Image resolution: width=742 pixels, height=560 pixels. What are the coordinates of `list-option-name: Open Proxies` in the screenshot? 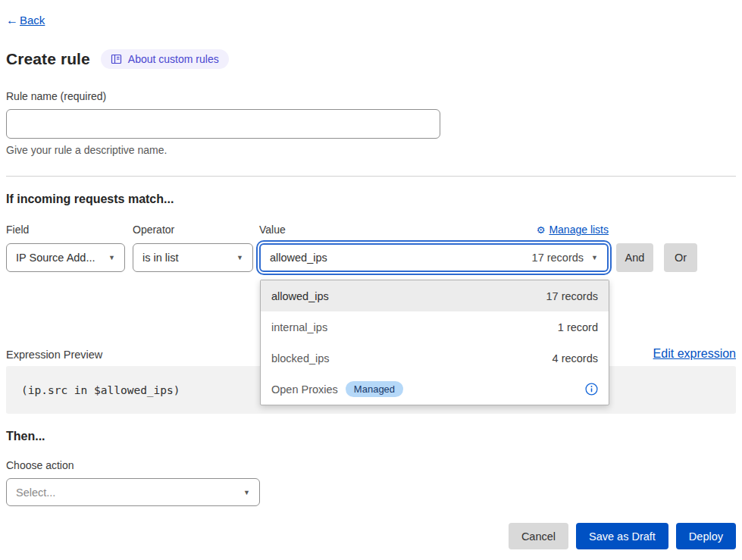 It's located at (305, 389).